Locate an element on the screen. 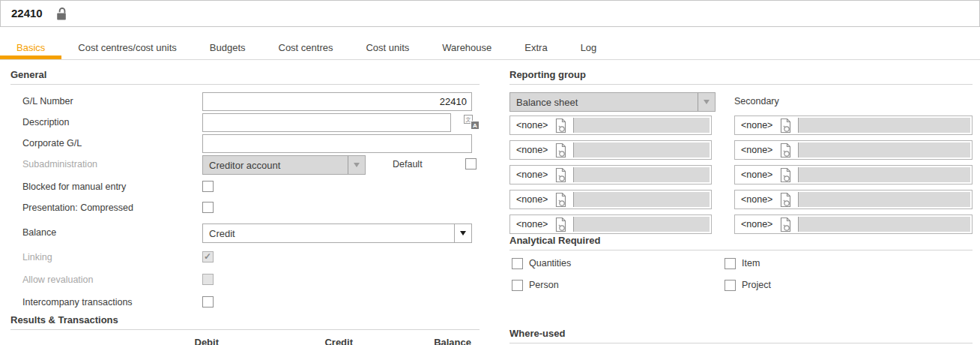  tab-bar: Basics Cost centres/cost units Budgets C… is located at coordinates (490, 49).